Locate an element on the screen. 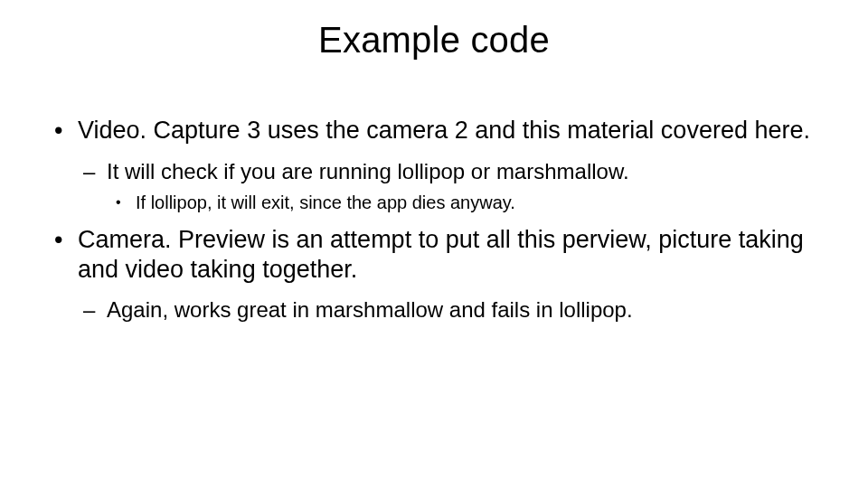  bullet-level1: Camera. Preview is an attempt to put all… is located at coordinates (434, 255).